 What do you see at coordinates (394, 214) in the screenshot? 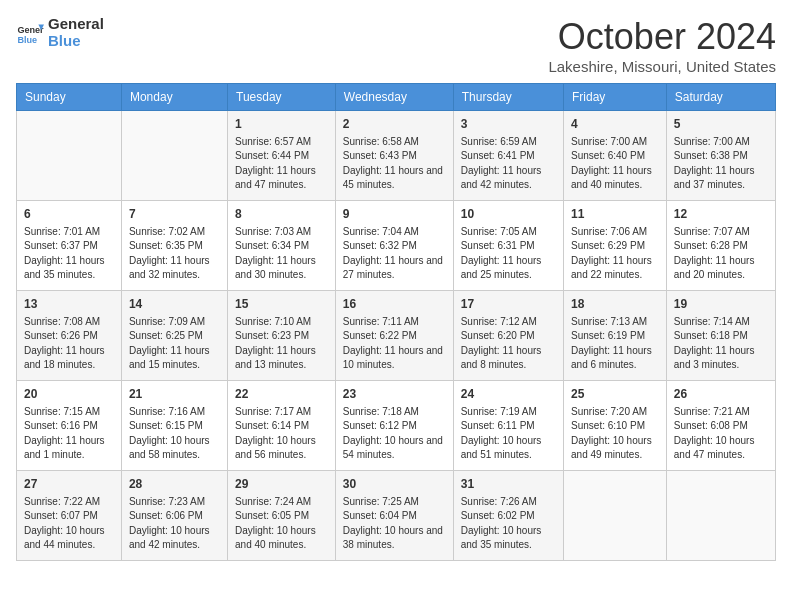
I see `day-number: 9` at bounding box center [394, 214].